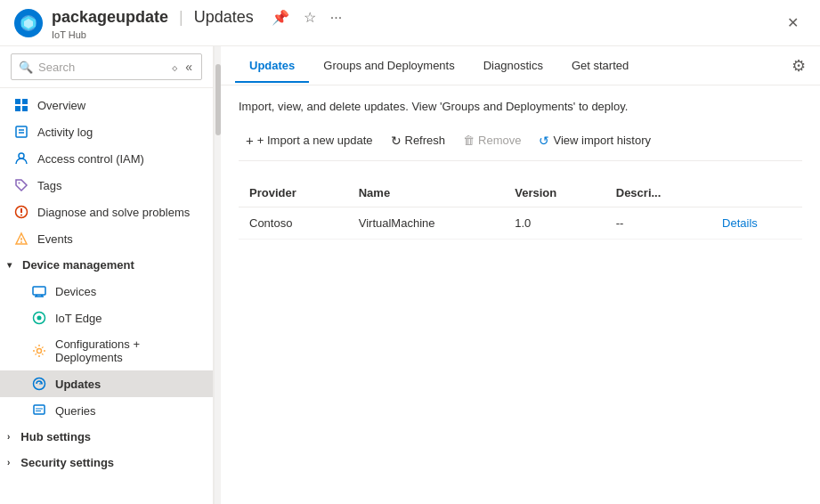 The height and width of the screenshot is (504, 820). What do you see at coordinates (315, 141) in the screenshot?
I see `import-update-label: + Import a new update` at bounding box center [315, 141].